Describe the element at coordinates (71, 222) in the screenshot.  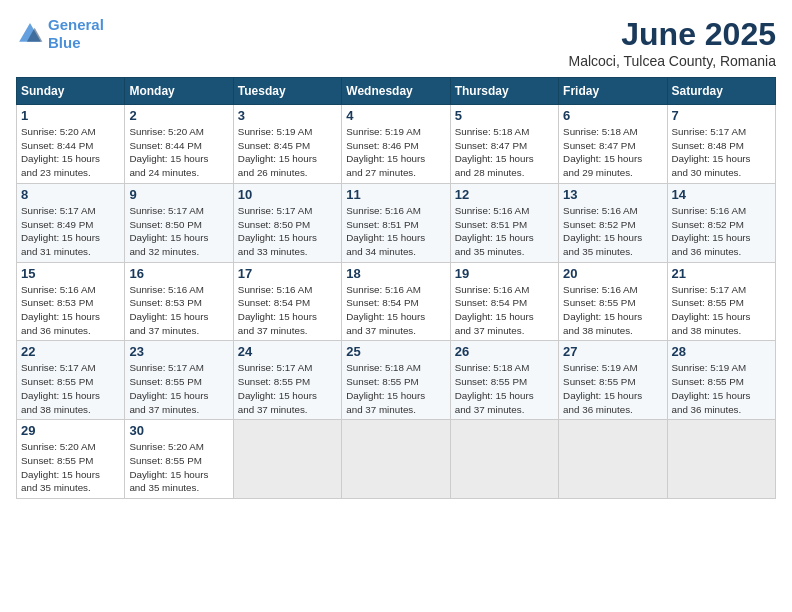
I see `calendar-cell: 8Sunrise: 5:17 AM Sunset: 8:49 PM Daylig…` at that location.